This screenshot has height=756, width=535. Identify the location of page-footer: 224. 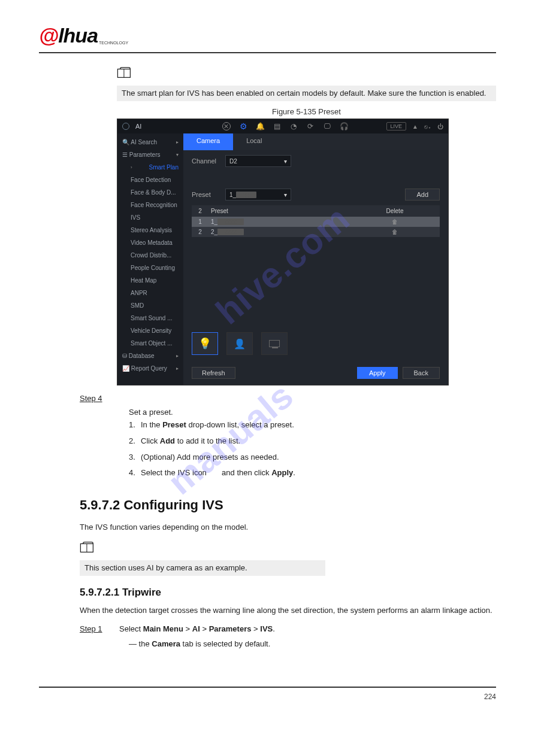
(267, 694).